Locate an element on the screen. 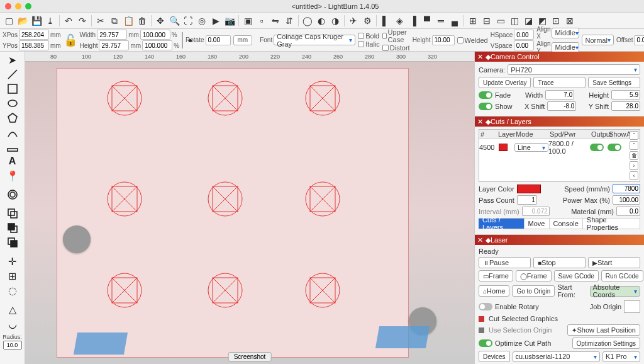 This screenshot has height=364, width=644. bool-union-tool is located at coordinates (13, 213).